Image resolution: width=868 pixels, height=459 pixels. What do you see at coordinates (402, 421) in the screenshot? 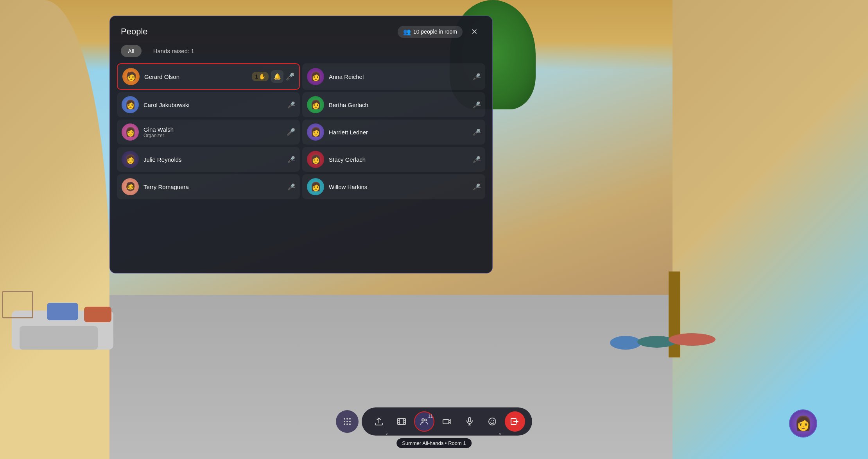
I see `film-icon` at bounding box center [402, 421].